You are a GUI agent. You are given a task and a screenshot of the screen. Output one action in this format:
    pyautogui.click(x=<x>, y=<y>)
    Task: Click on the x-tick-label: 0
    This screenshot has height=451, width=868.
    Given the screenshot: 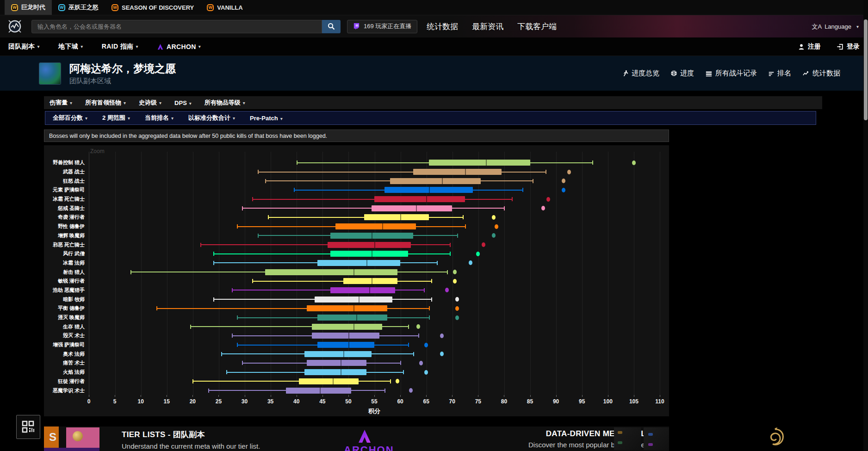 What is the action you would take?
    pyautogui.click(x=89, y=402)
    